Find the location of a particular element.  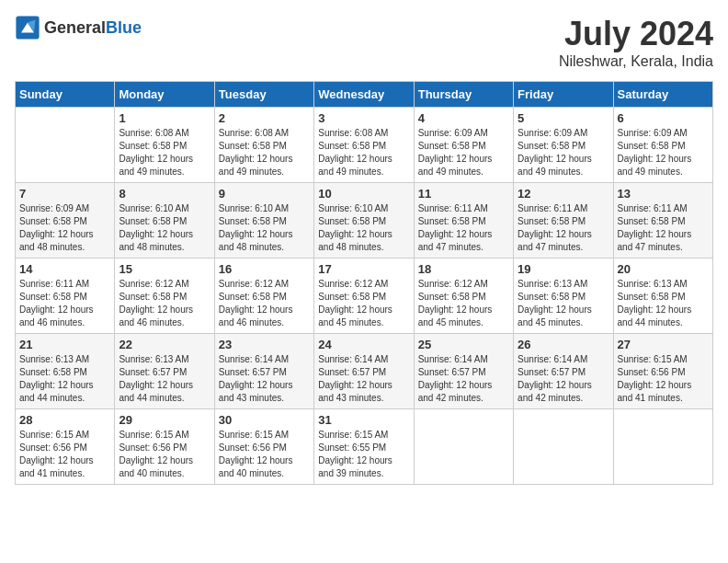

calendar-cell: 24Sunrise: 6:14 AMSunset: 6:57 PMDayligh… is located at coordinates (364, 372).